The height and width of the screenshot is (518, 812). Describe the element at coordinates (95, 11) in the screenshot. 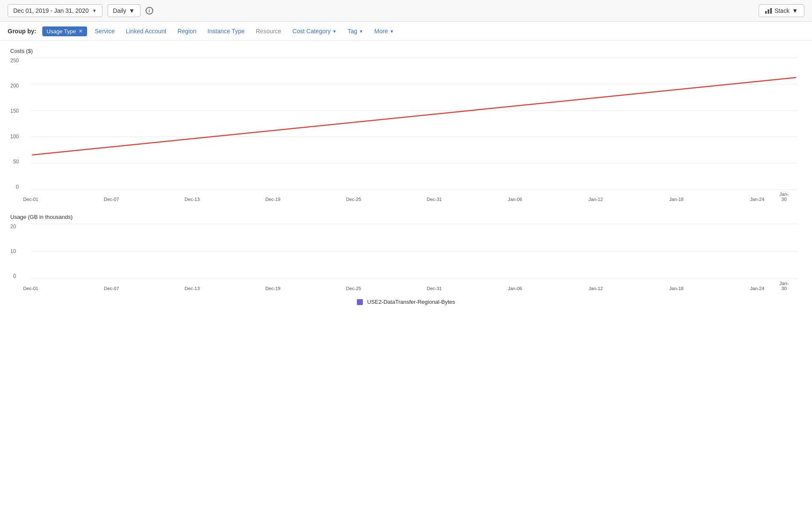

I see `date-picker-chevron: ▼` at that location.